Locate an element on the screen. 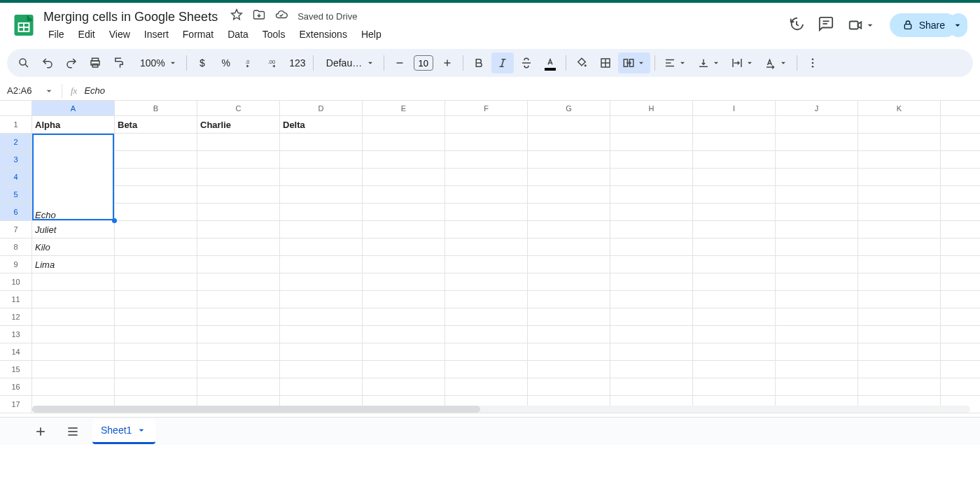 The height and width of the screenshot is (477, 980). star-icon is located at coordinates (237, 16).